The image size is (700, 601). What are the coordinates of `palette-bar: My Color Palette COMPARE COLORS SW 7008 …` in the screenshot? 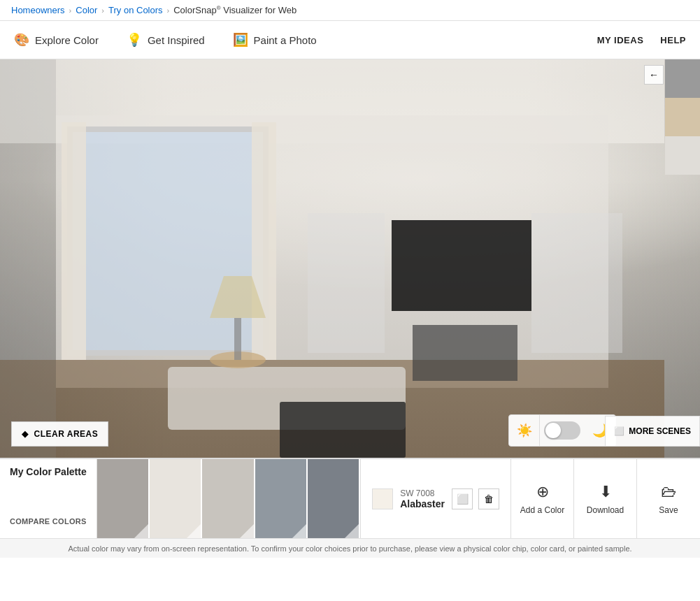 It's located at (350, 498).